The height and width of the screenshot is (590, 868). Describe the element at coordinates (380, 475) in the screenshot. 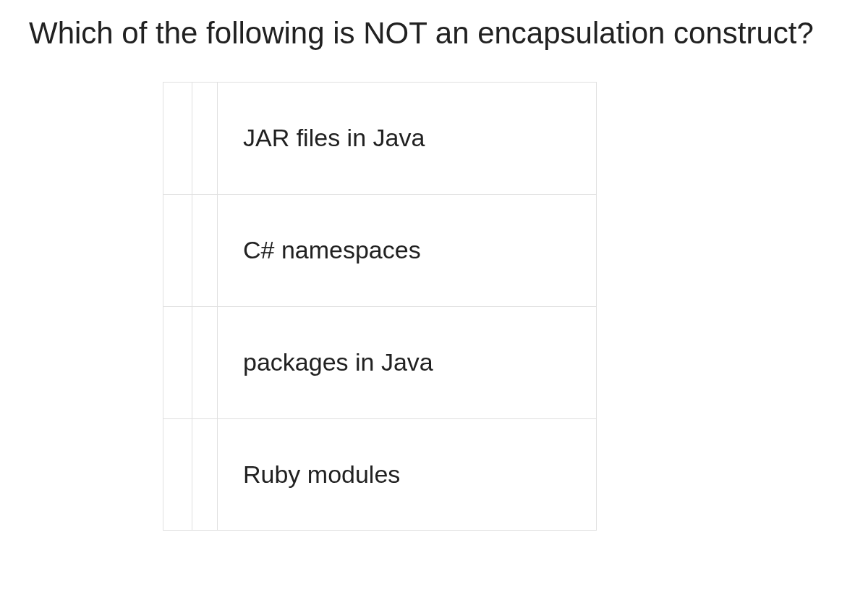

I see `option-row: Ruby modules` at that location.